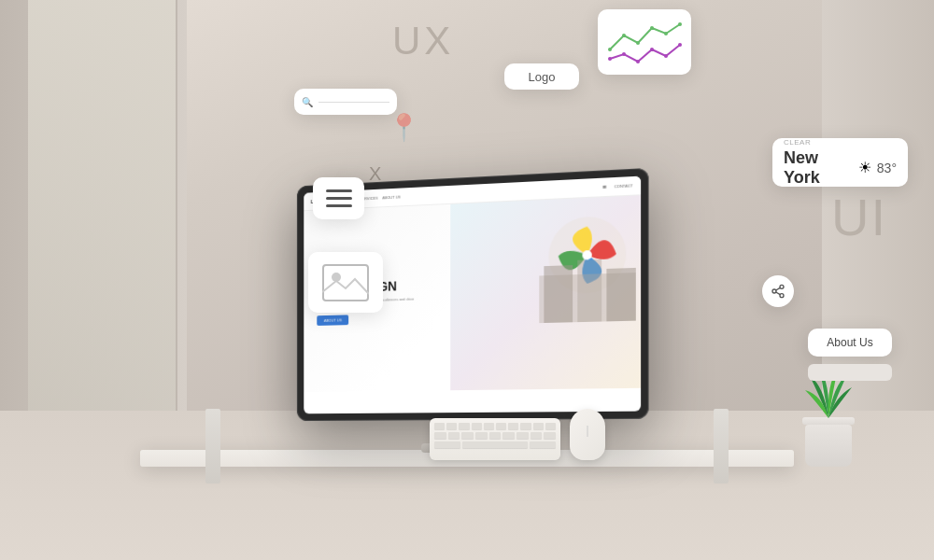 The image size is (934, 560). I want to click on screen-hero-image, so click(545, 293).